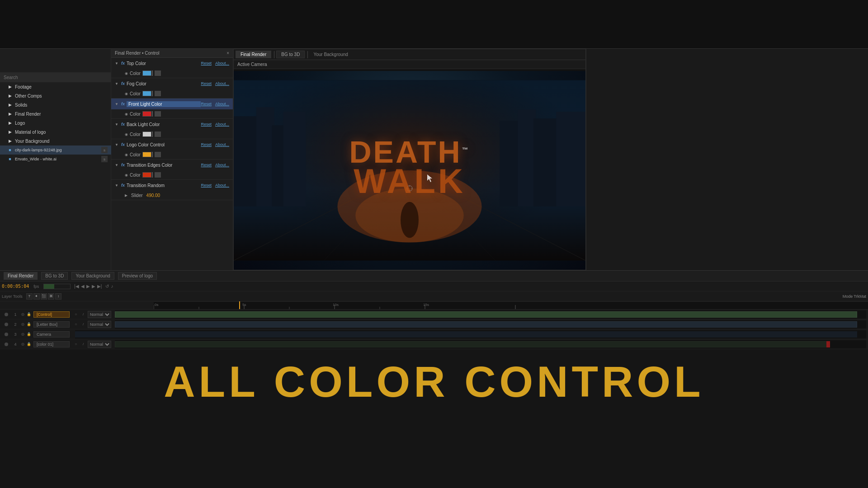  Describe the element at coordinates (52, 344) in the screenshot. I see `layer-4-label: [color 01]` at that location.